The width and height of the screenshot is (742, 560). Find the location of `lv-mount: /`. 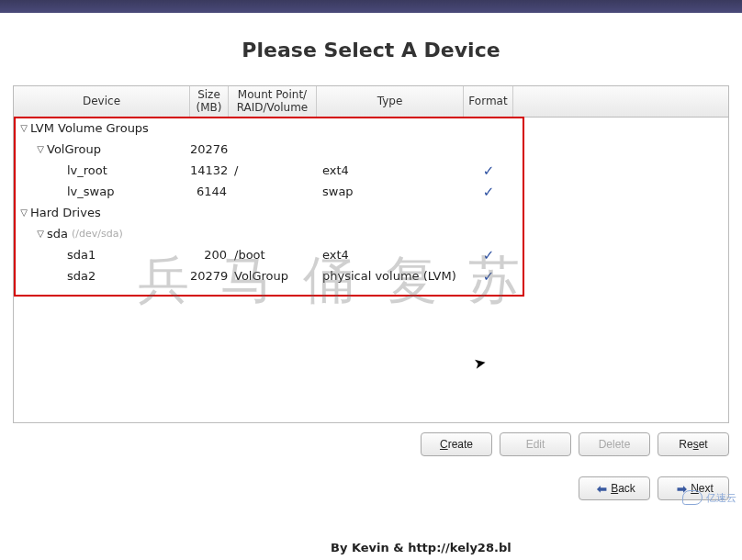

lv-mount: / is located at coordinates (273, 171).